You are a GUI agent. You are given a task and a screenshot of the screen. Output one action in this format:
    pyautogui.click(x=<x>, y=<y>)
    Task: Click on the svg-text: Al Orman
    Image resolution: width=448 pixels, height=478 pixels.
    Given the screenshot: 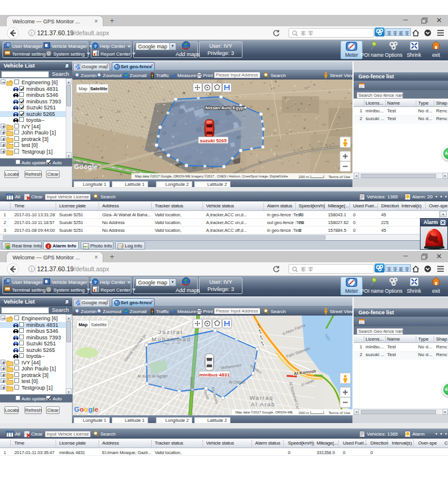 What is the action you would take?
    pyautogui.click(x=237, y=382)
    